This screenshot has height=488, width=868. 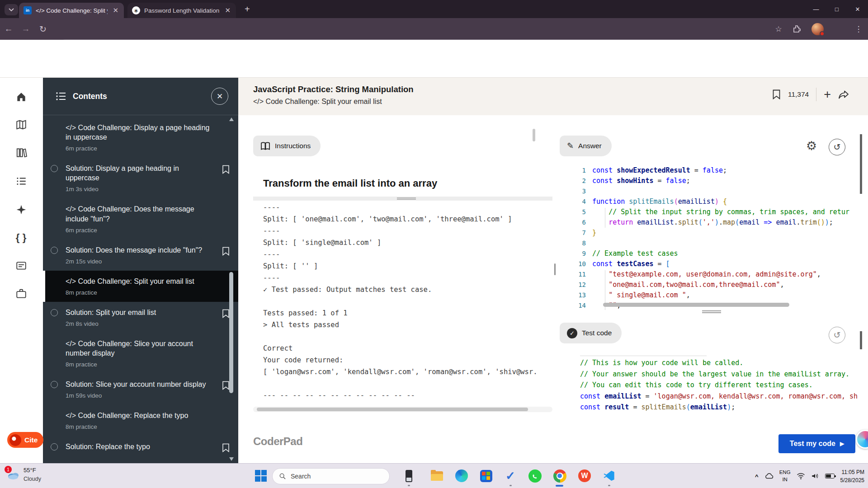 What do you see at coordinates (720, 408) in the screenshot?
I see `code-line: const result = splitEmails(emailList);` at bounding box center [720, 408].